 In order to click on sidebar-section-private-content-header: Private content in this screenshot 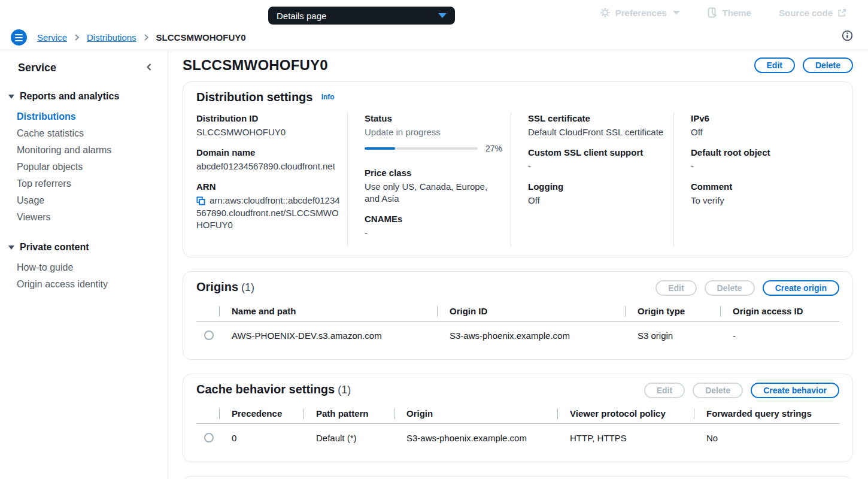, I will do `click(84, 247)`.